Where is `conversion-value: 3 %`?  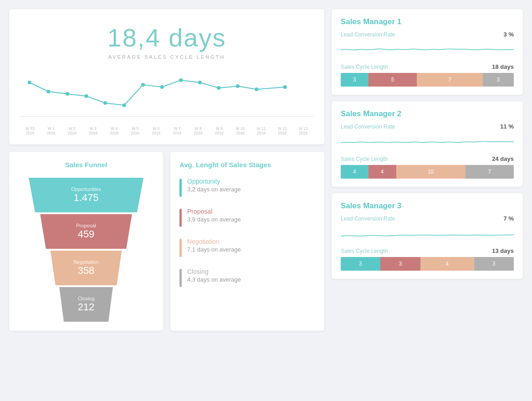 conversion-value: 3 % is located at coordinates (509, 35).